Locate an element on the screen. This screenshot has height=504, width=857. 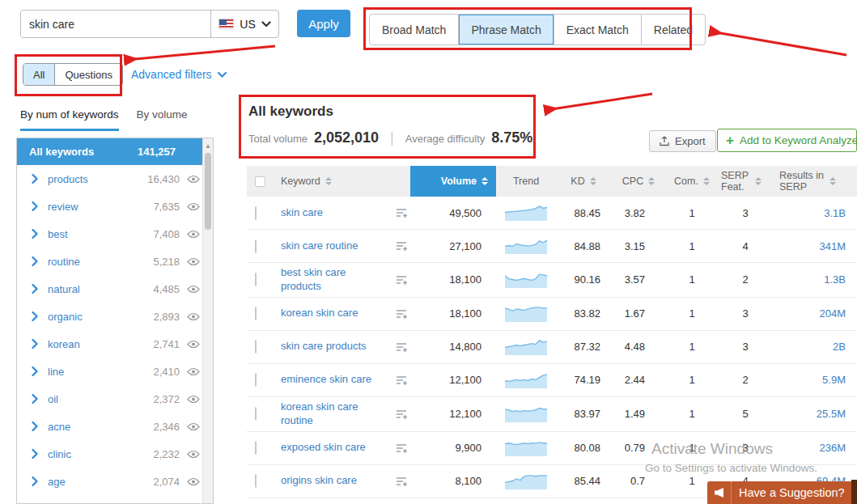
keyword-link: eminence skin care is located at coordinates (326, 380).